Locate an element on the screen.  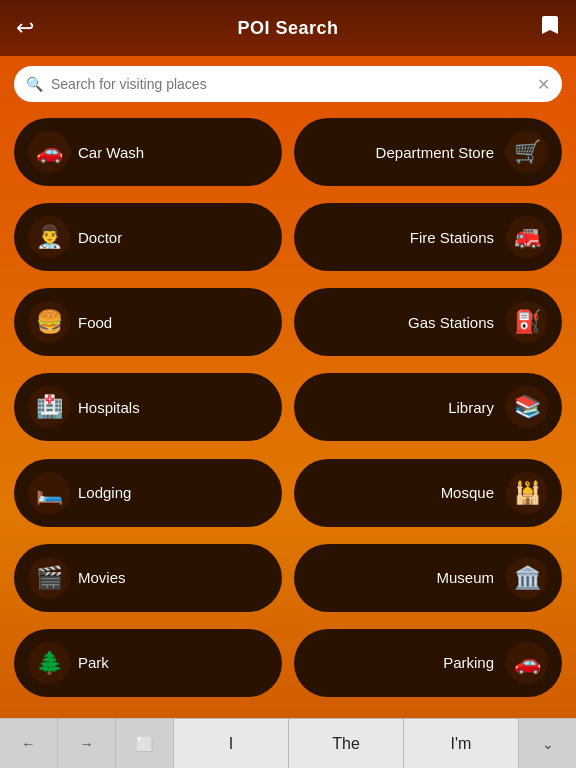
word-suggestion-3: I'm is located at coordinates (462, 744).